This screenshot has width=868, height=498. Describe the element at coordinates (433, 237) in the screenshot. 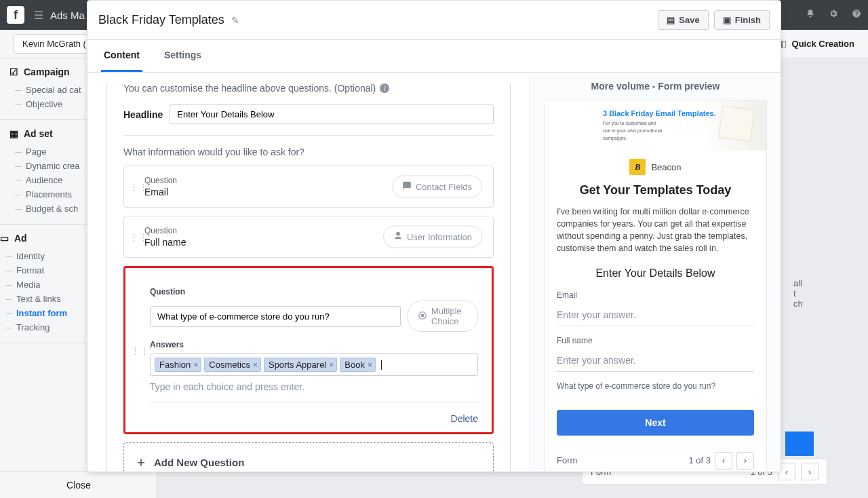

I see `user-info-pill: User Information` at that location.